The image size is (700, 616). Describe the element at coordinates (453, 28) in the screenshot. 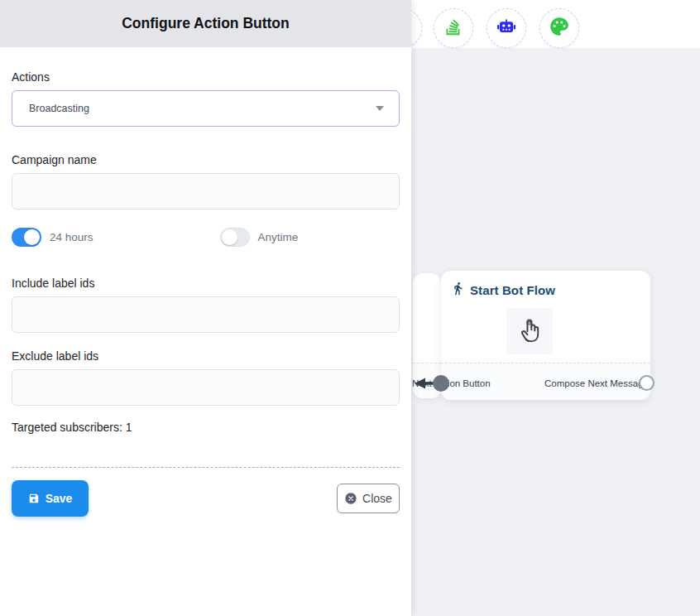

I see `stack-icon` at that location.